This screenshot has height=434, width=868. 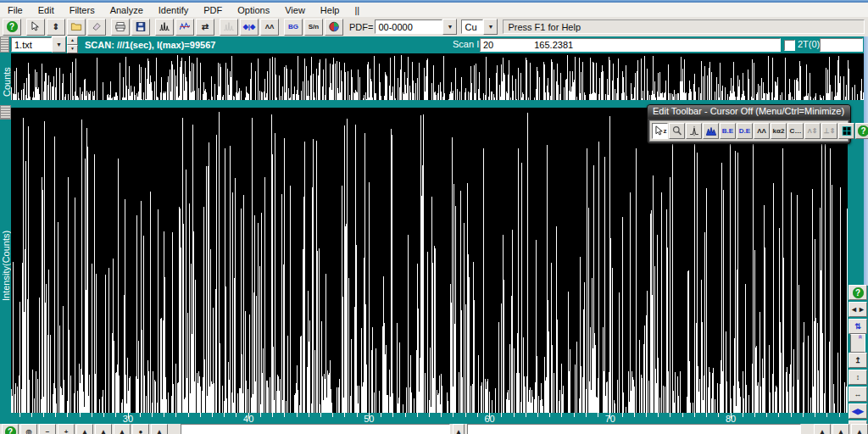 What do you see at coordinates (634, 429) in the screenshot?
I see `bottom-field-right` at bounding box center [634, 429].